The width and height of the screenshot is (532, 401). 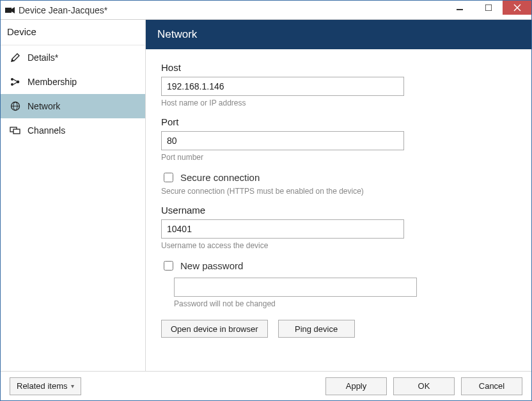 I want to click on secure-field: Secure connection Secure connection (HTT…, so click(x=339, y=183).